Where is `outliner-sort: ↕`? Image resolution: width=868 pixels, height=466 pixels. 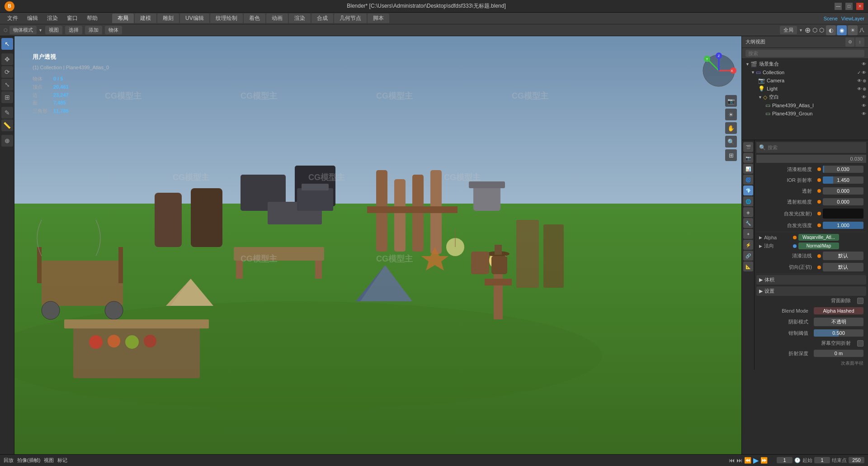 outliner-sort: ↕ is located at coordinates (860, 42).